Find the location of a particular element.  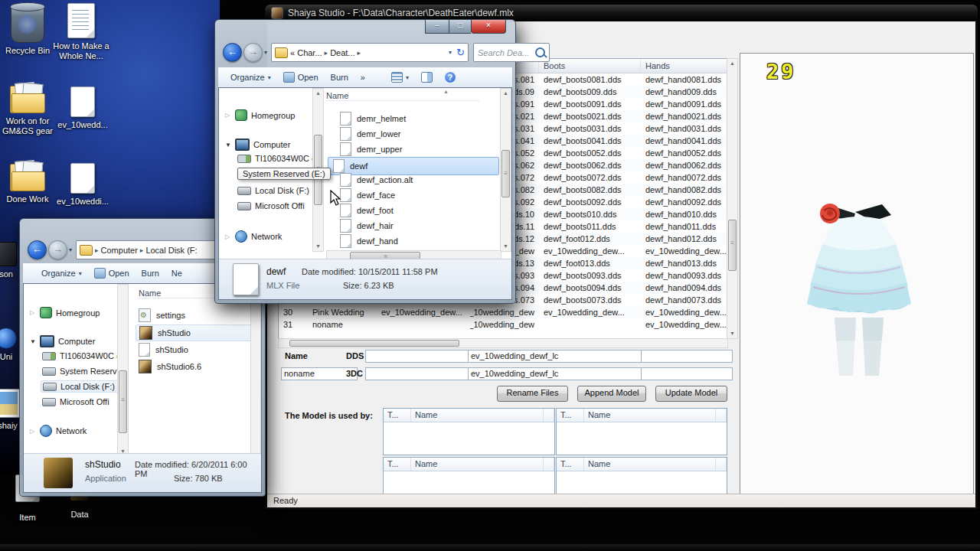

file-dewf-foot: dewf_foot is located at coordinates (367, 210).